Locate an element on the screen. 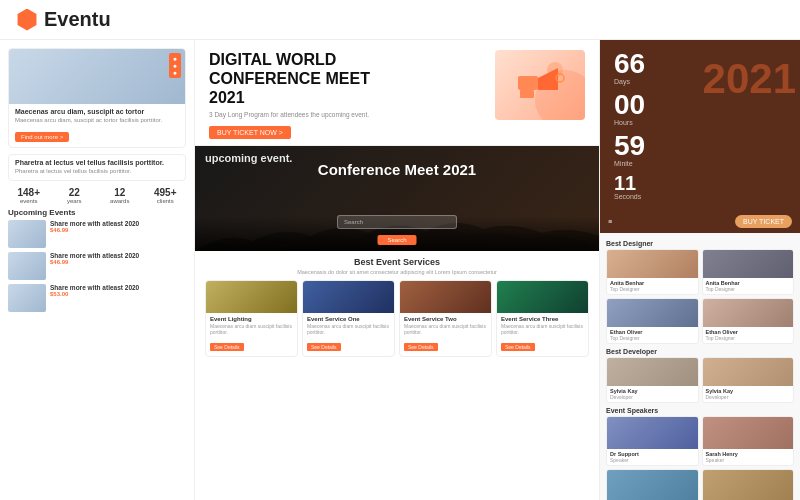 The width and height of the screenshot is (800, 500). stat-1: 148+ events is located at coordinates (29, 196).